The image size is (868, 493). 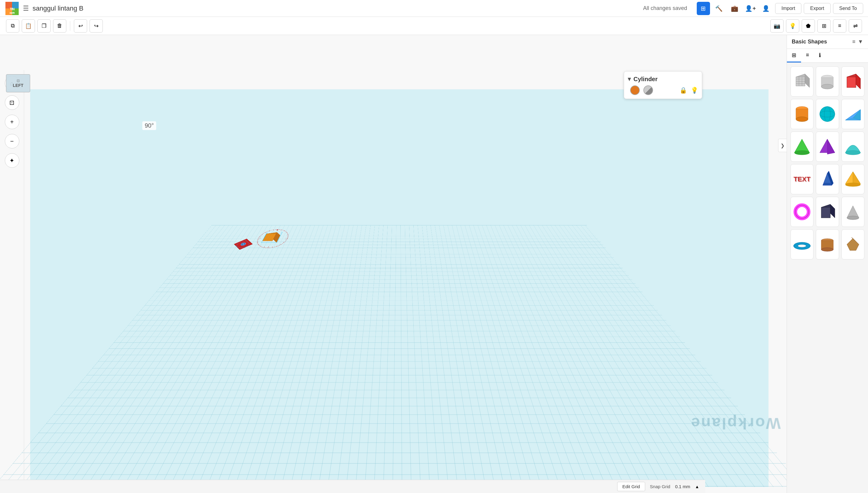 What do you see at coordinates (848, 8) in the screenshot?
I see `send-to-button: Send To` at bounding box center [848, 8].